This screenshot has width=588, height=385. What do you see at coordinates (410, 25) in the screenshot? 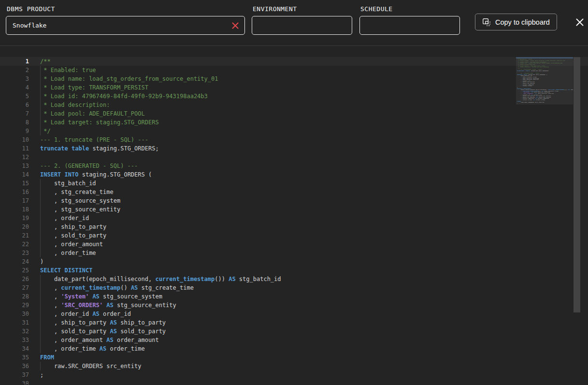
I see `schedule-input` at bounding box center [410, 25].